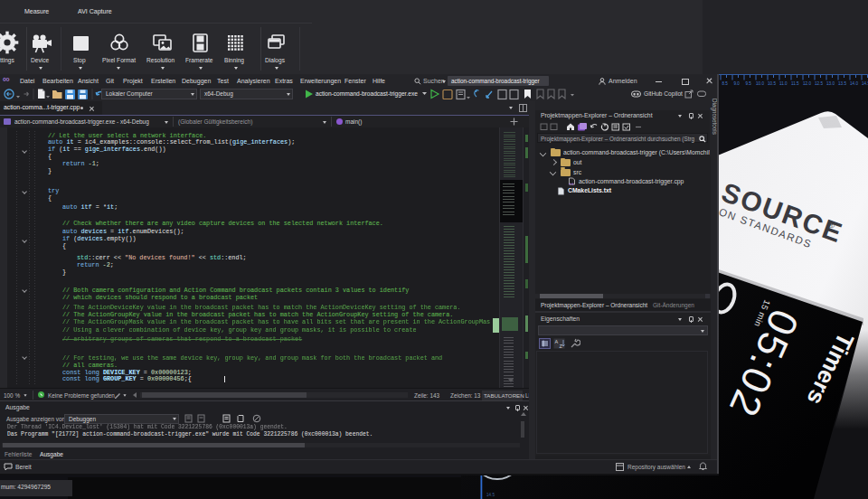  I want to click on svg-text: 8.5, so click(725, 83).